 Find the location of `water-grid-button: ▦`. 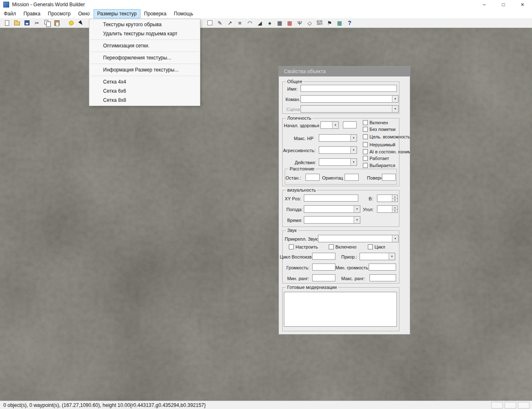

water-grid-button: ▦ is located at coordinates (340, 23).